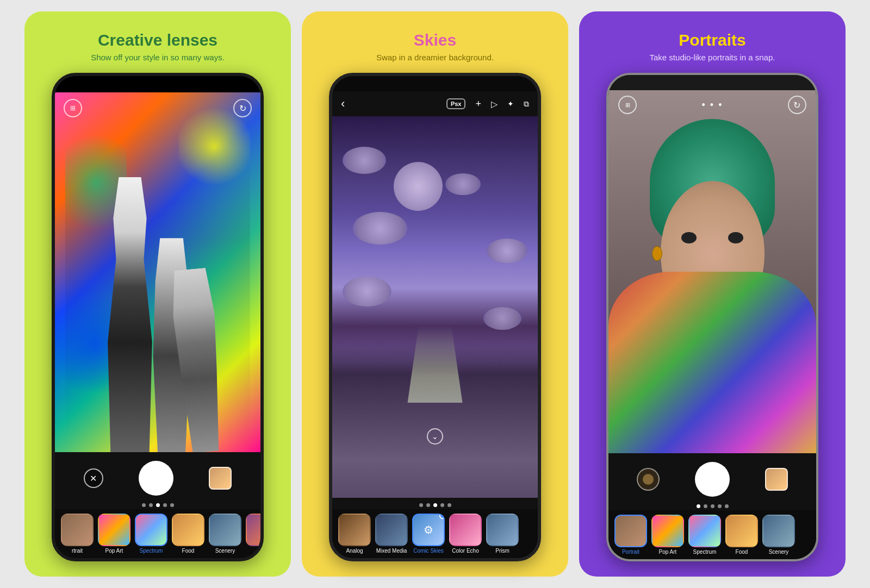 The image size is (870, 588). I want to click on filter-label-food-p: Food, so click(742, 552).